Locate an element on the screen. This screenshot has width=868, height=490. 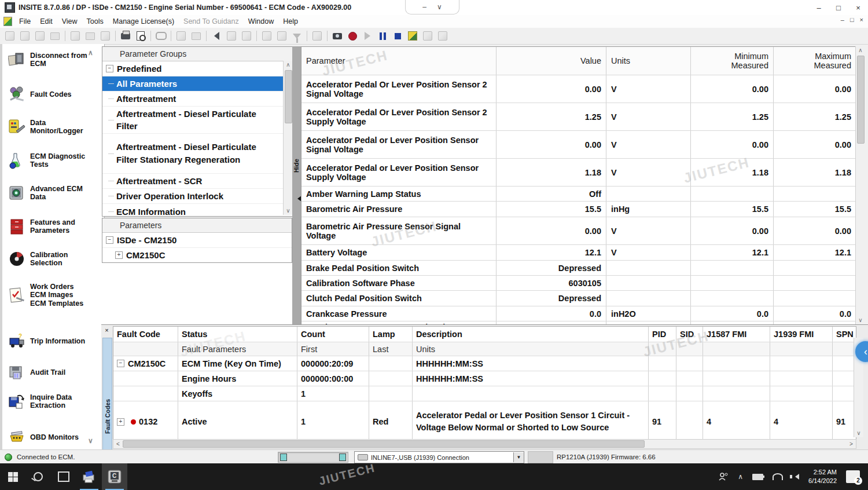
tree-node-driver-operation-interlock: Driver Operation Interlock is located at coordinates (198, 196).